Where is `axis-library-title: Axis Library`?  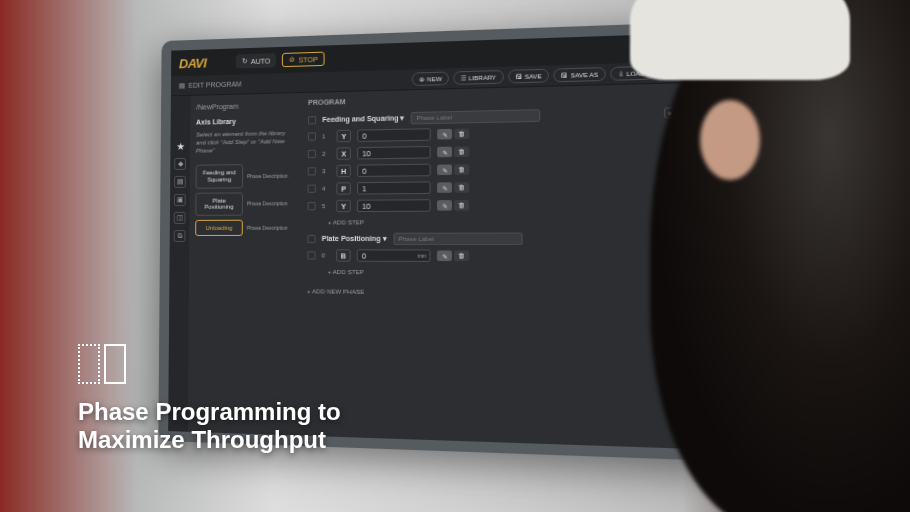
axis-library-title: Axis Library is located at coordinates (245, 122).